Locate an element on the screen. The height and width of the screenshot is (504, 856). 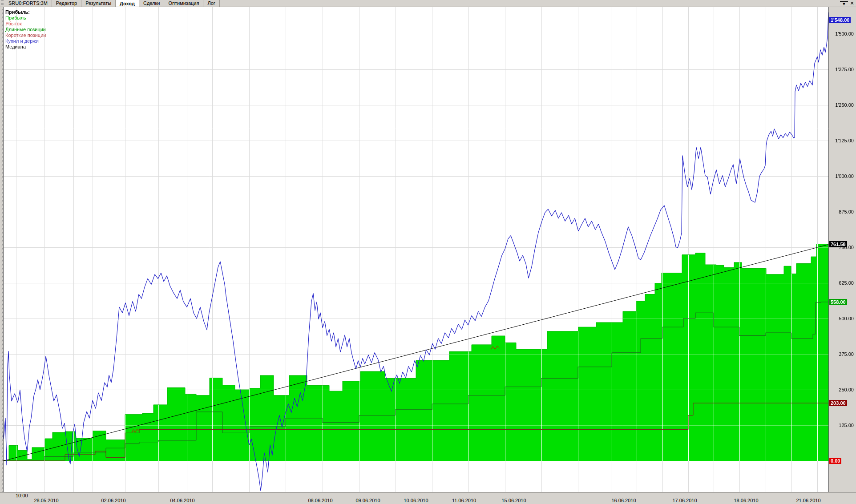
tab-результаты: Результаты is located at coordinates (99, 4).